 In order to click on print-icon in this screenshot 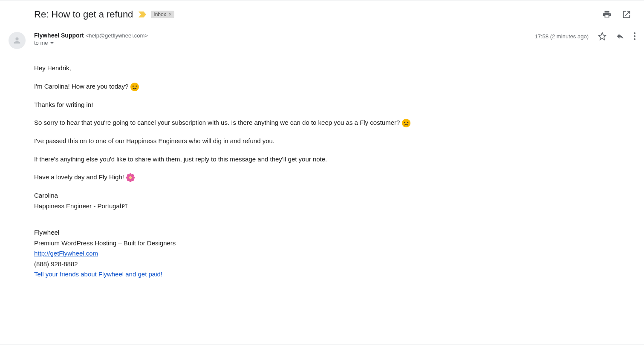, I will do `click(607, 14)`.